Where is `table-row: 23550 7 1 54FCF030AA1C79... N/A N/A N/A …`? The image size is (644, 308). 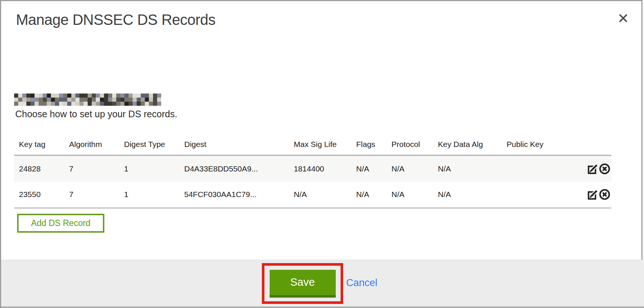 table-row: 23550 7 1 54FCF030AA1C79... N/A N/A N/A … is located at coordinates (313, 195).